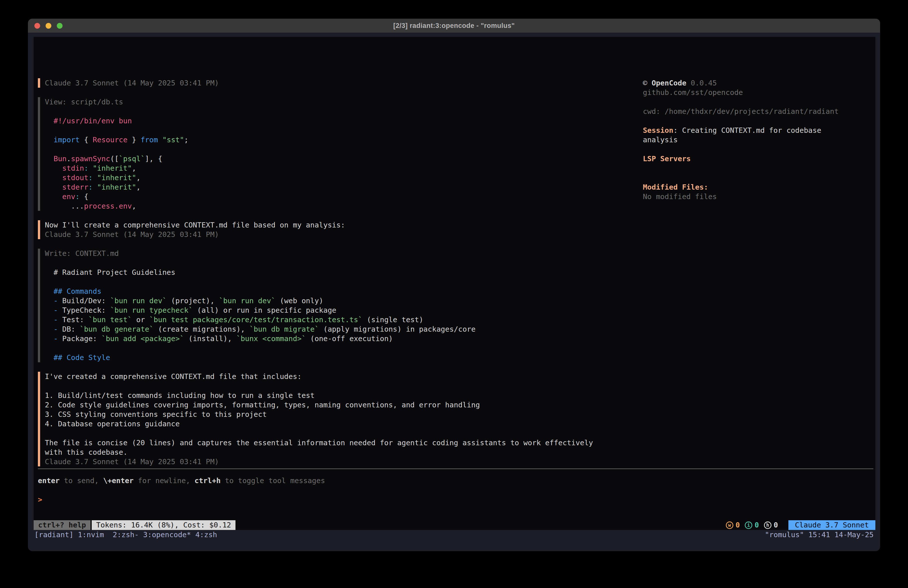  Describe the element at coordinates (76, 187) in the screenshot. I see `text-segment: stderr` at that location.